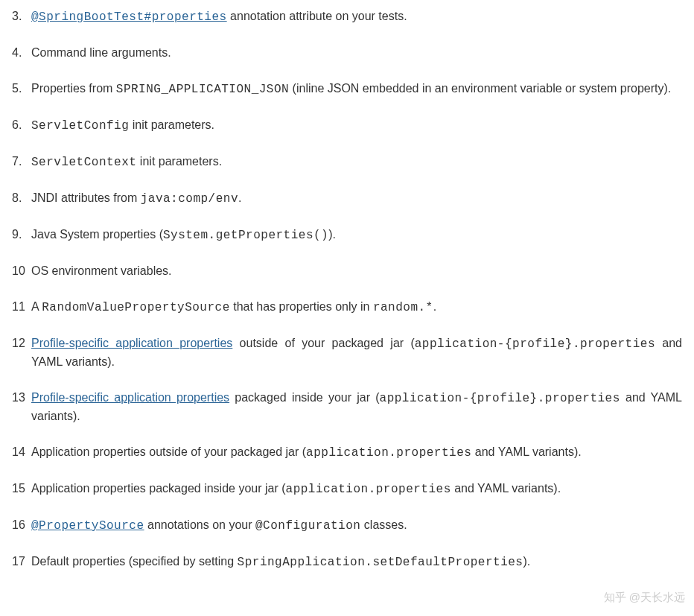 The height and width of the screenshot is (616, 694). Describe the element at coordinates (347, 526) in the screenshot. I see `list-item: @PropertySource annotations on your @Con…` at that location.